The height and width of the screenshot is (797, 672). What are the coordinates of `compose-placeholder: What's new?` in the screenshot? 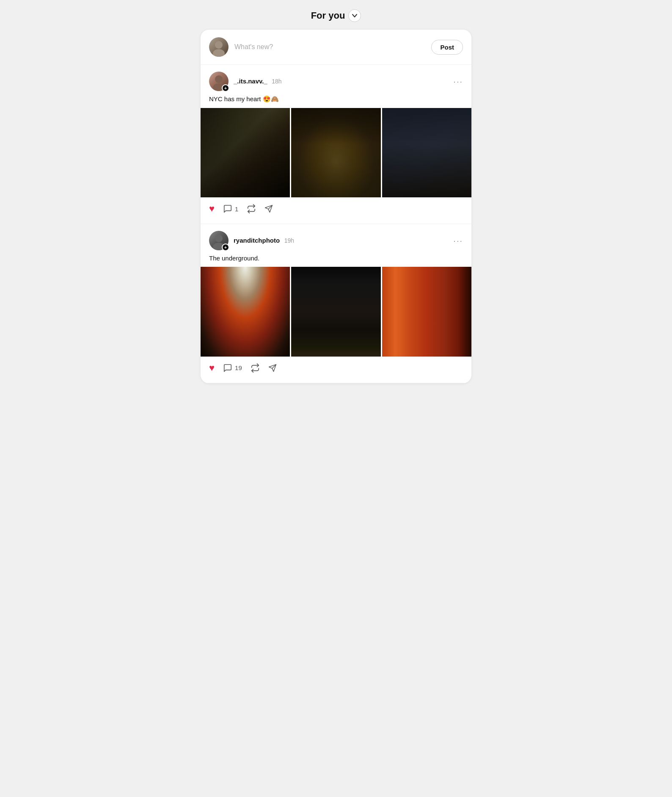 It's located at (330, 47).